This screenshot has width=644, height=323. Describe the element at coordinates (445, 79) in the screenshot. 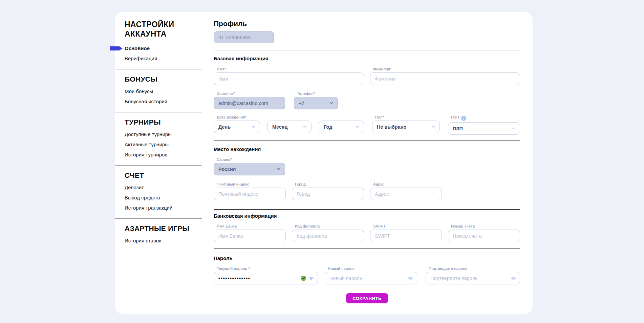

I see `last-name-input` at that location.